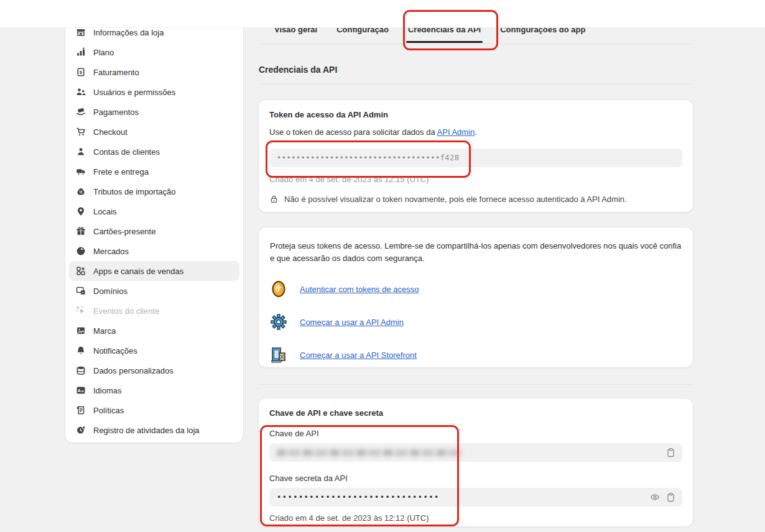 The width and height of the screenshot is (765, 532). Describe the element at coordinates (128, 32) in the screenshot. I see `sidebar-item-label: Informações da loja` at that location.